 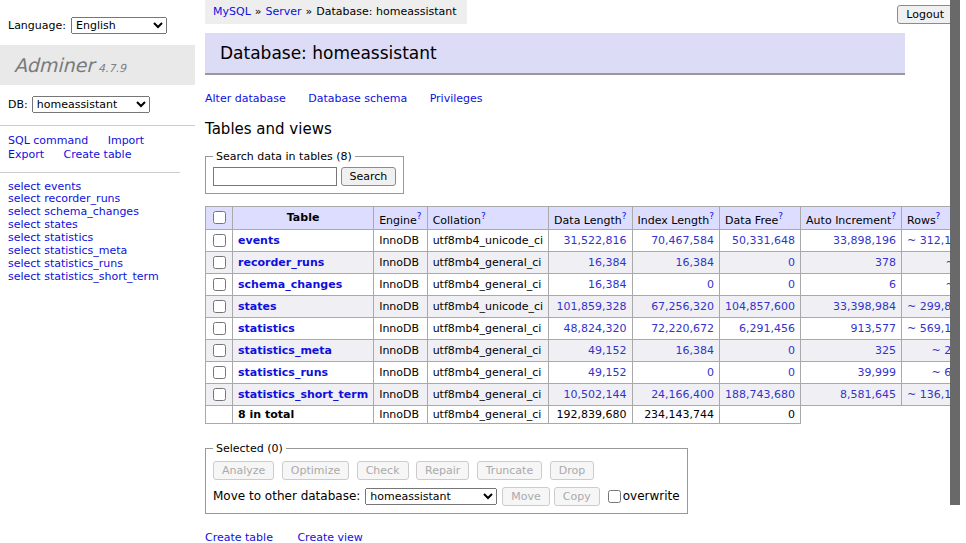 I want to click on index-length-cell: 0, so click(x=676, y=372).